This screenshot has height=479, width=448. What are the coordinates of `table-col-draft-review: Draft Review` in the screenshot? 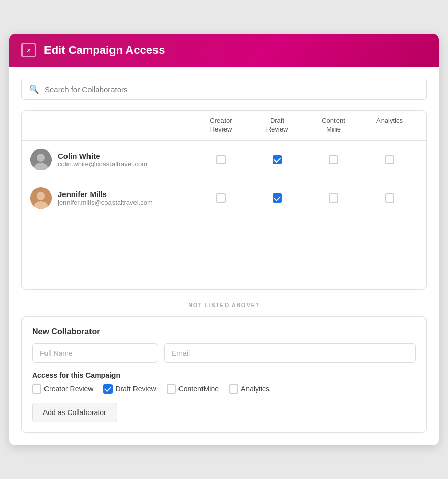 It's located at (277, 125).